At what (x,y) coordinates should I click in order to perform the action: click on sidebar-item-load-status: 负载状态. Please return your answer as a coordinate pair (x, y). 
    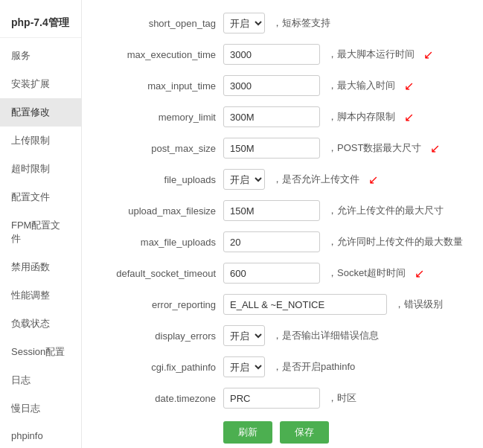
    Looking at the image, I should click on (40, 324).